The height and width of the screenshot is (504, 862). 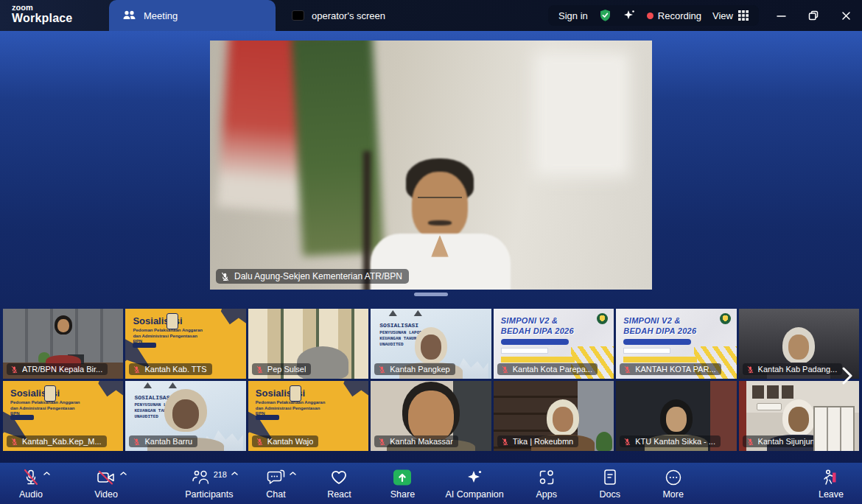 What do you see at coordinates (431, 15) in the screenshot?
I see `titlebar: zoom Workplace Meeting operator's screen…` at bounding box center [431, 15].